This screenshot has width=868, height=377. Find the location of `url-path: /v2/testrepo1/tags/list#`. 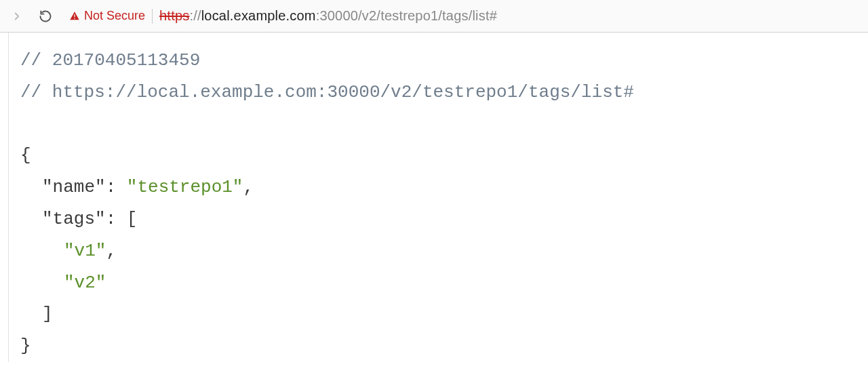

url-path: /v2/testrepo1/tags/list# is located at coordinates (427, 16).